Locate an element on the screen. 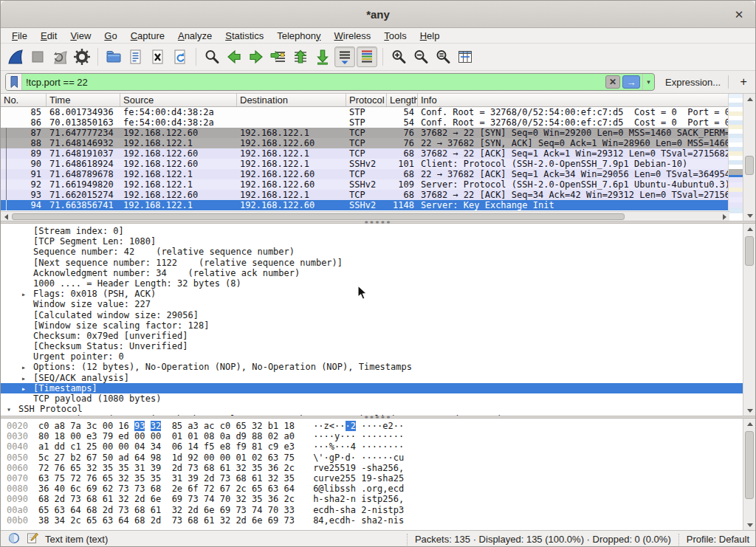 The width and height of the screenshot is (756, 547). hex-row-0030: 003080 18 00 e3 79 ed 00 00 01 01 08 0a … is located at coordinates (375, 436).